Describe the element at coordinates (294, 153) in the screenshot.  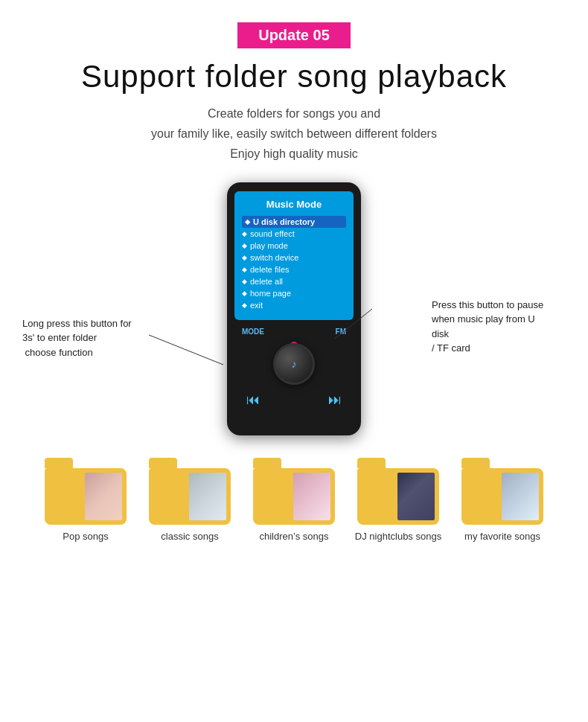
I see `subtitle-line3: Enjoy high quality music` at that location.